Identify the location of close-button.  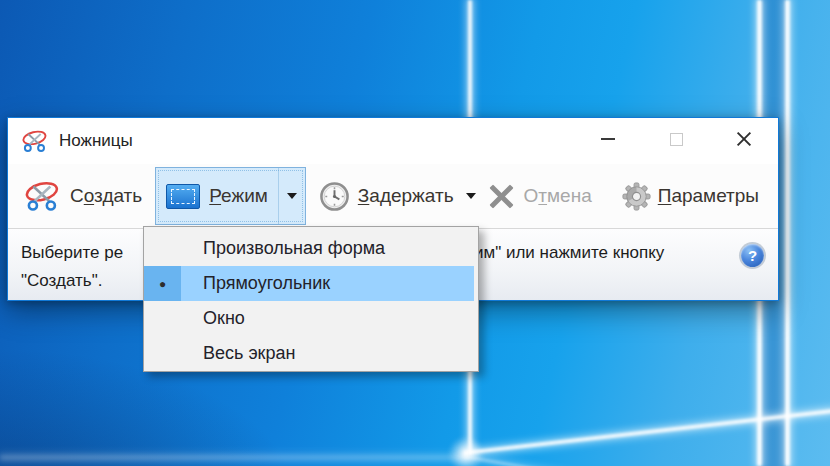
(744, 139).